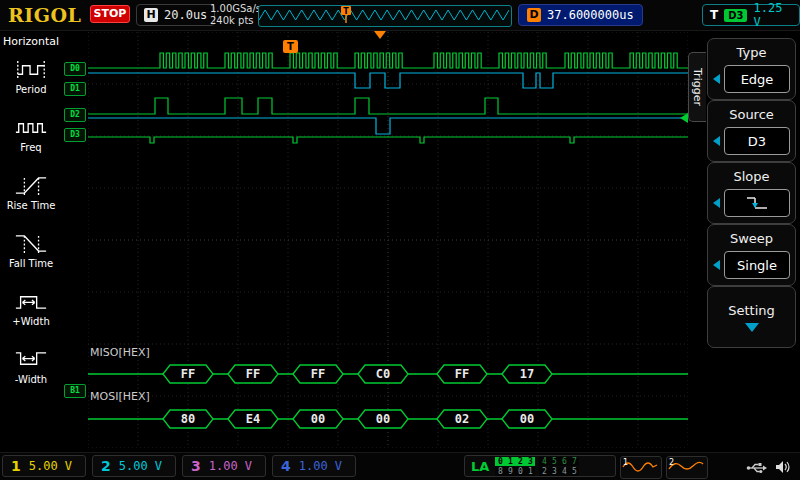 This screenshot has height=480, width=800. Describe the element at coordinates (31, 360) in the screenshot. I see `minus-width-icon` at that location.